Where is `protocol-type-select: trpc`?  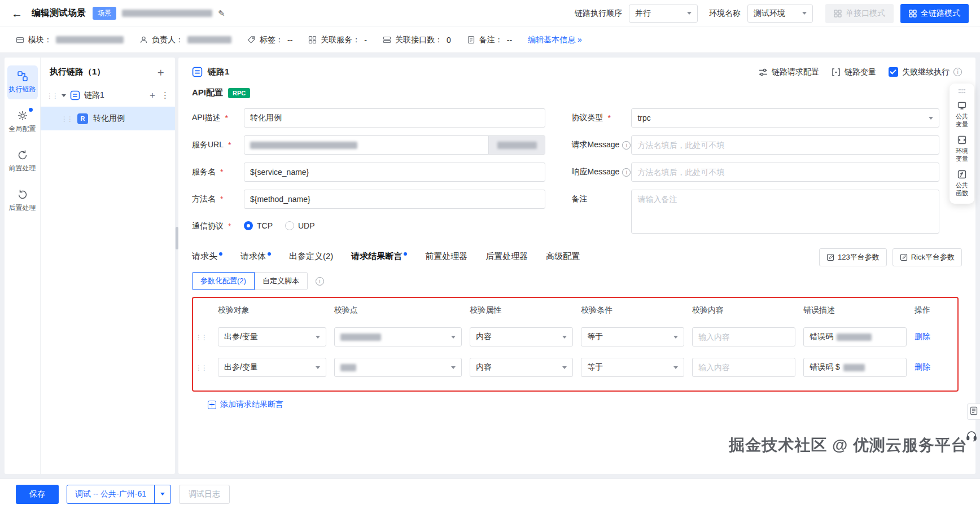 protocol-type-select: trpc is located at coordinates (785, 118).